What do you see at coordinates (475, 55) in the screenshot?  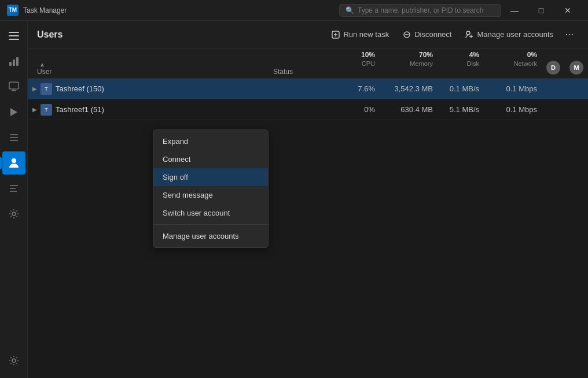 I see `header-disk-pct: 4%` at bounding box center [475, 55].